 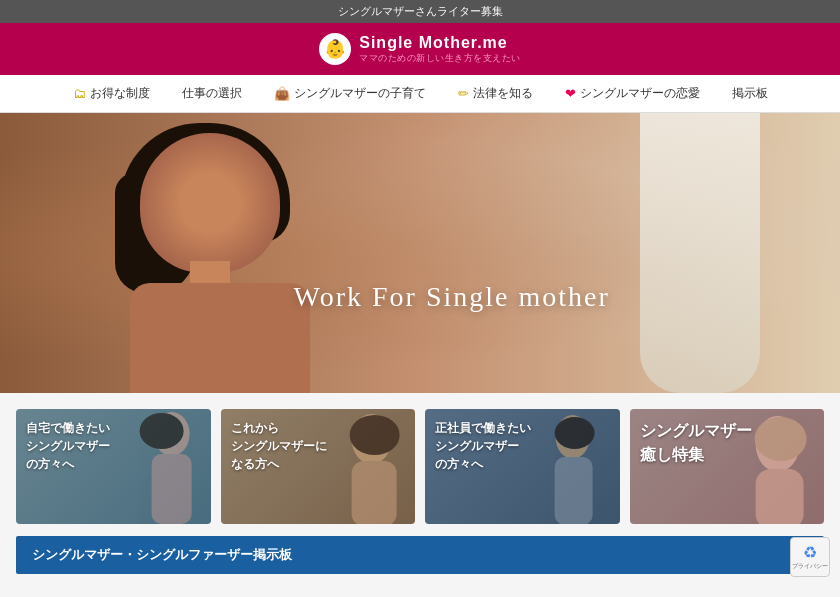 What do you see at coordinates (420, 49) in the screenshot?
I see `logo-area: 👶 Single Mother.me ママのための新しい生き方を支えたい` at bounding box center [420, 49].